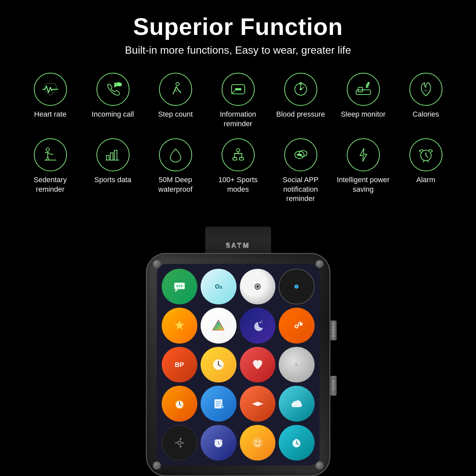 The width and height of the screenshot is (476, 476). What do you see at coordinates (238, 89) in the screenshot?
I see `info-reminder-icon-circle` at bounding box center [238, 89].